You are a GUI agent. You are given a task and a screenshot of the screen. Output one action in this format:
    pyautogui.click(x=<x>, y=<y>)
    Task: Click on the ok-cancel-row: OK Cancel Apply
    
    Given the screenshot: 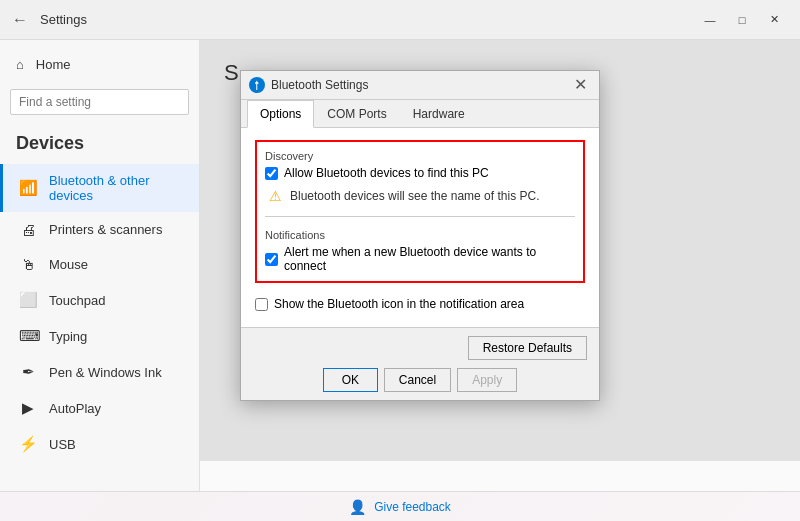 What is the action you would take?
    pyautogui.click(x=420, y=380)
    